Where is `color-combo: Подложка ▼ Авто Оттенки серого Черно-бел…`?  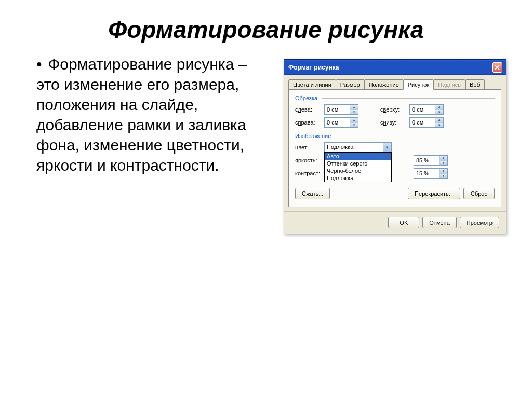
color-combo: Подложка ▼ Авто Оттенки серого Черно-бел… is located at coordinates (358, 147).